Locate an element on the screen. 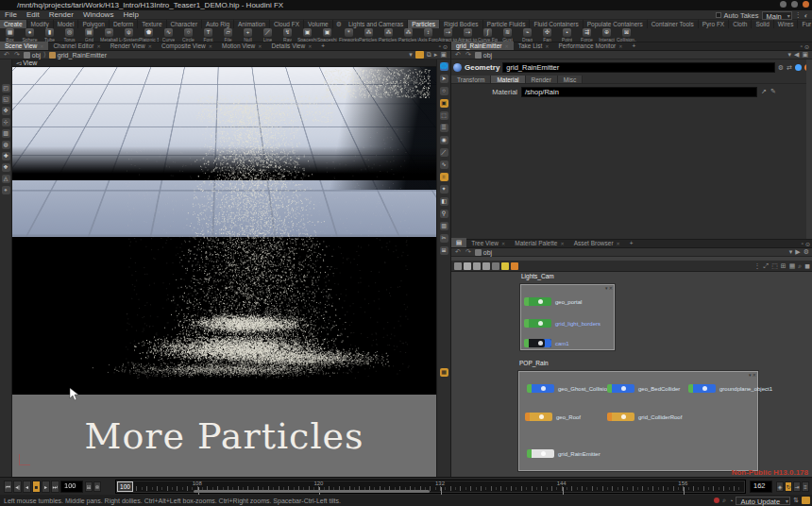 The width and height of the screenshot is (812, 506). snap-toggle-icon is located at coordinates (419, 55).